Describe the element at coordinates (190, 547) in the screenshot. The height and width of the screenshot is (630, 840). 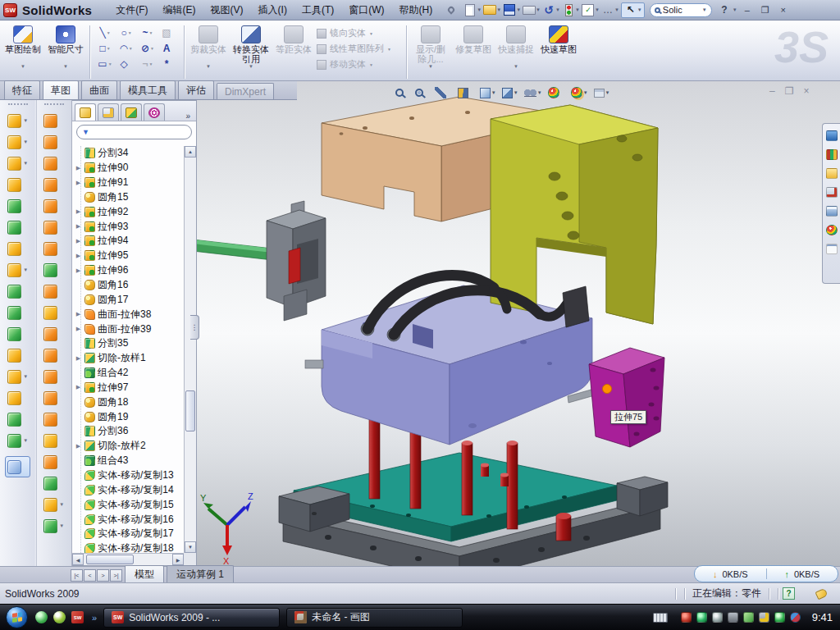
I see `scroll-down-arrow: ▼` at that location.